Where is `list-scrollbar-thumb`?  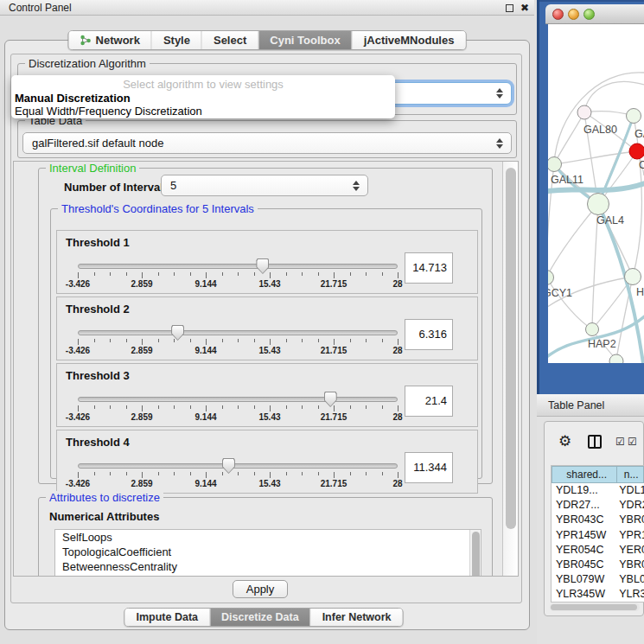 list-scrollbar-thumb is located at coordinates (475, 554).